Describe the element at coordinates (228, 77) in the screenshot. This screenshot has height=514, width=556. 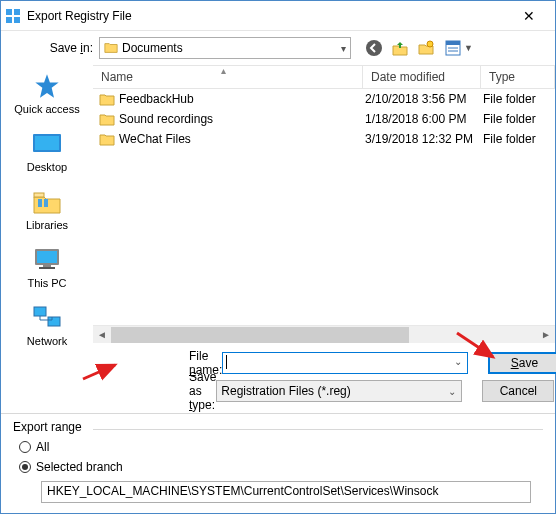
I see `column-header-name: Name` at that location.